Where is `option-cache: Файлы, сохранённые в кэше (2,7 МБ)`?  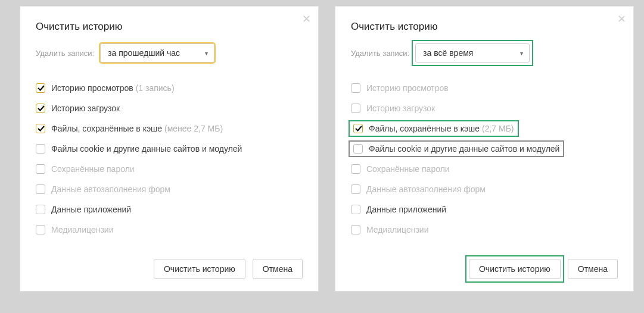 option-cache: Файлы, сохранённые в кэше (2,7 МБ) is located at coordinates (484, 129).